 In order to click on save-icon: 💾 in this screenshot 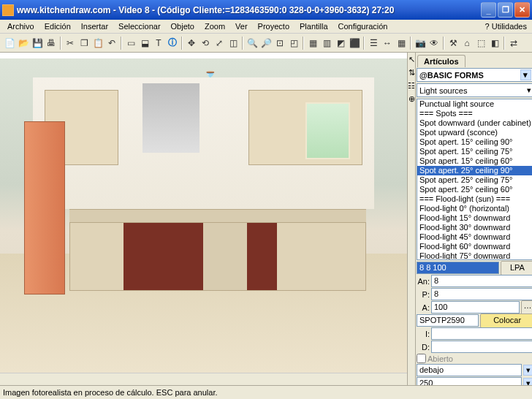, I will do `click(37, 43)`.